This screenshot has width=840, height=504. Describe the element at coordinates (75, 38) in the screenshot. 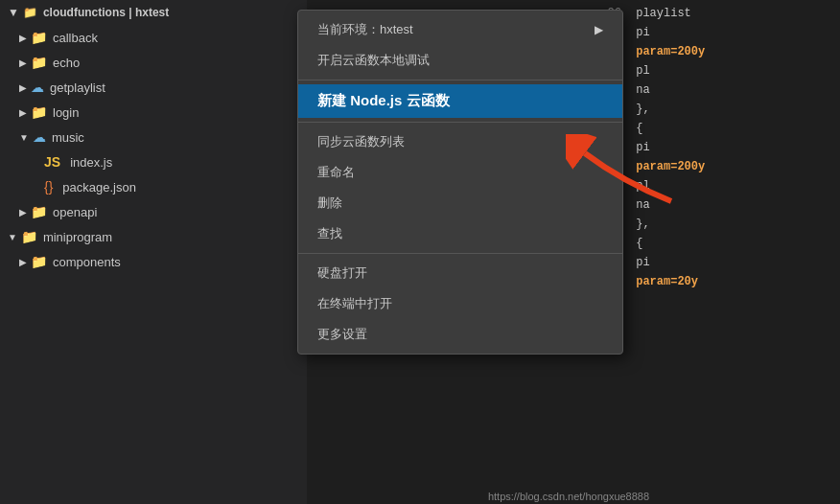

I see `sidebar-label-callback: callback` at that location.